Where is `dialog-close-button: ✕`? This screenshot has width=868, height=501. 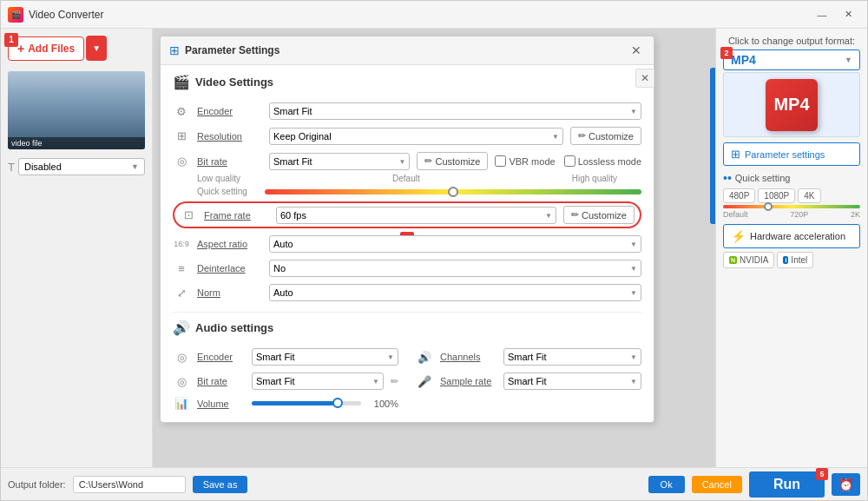
dialog-close-button: ✕ is located at coordinates (636, 50).